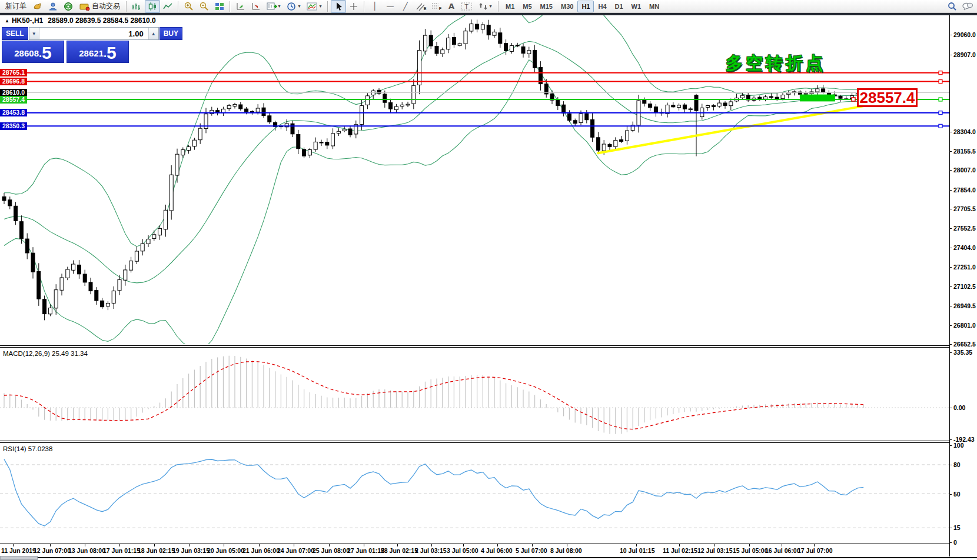 The height and width of the screenshot is (560, 977). Describe the element at coordinates (436, 6) in the screenshot. I see `fibonacci-icon: F` at that location.